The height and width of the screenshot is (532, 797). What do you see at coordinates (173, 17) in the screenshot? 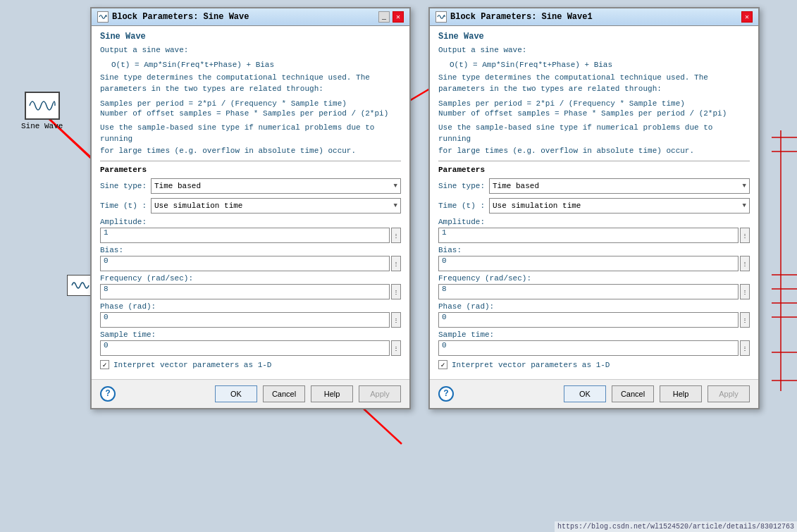
I see `dialog-title-left-1: Block Parameters: Sine Wave` at bounding box center [173, 17].